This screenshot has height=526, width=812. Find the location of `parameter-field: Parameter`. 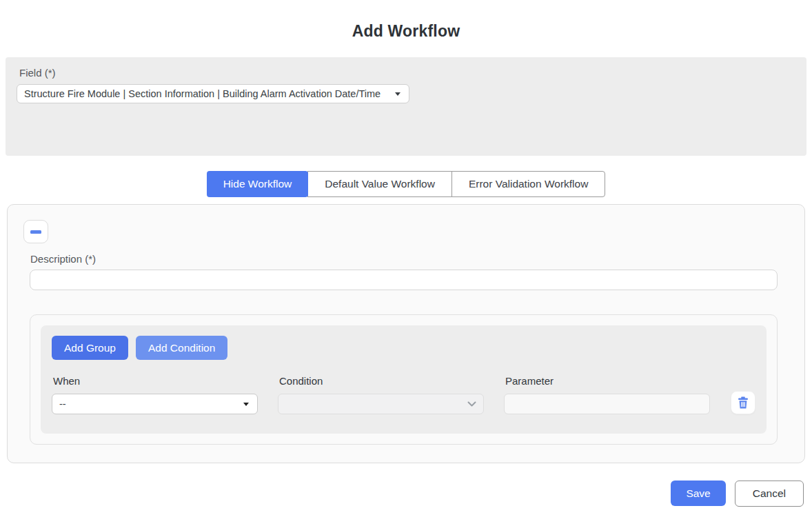

parameter-field: Parameter is located at coordinates (607, 394).